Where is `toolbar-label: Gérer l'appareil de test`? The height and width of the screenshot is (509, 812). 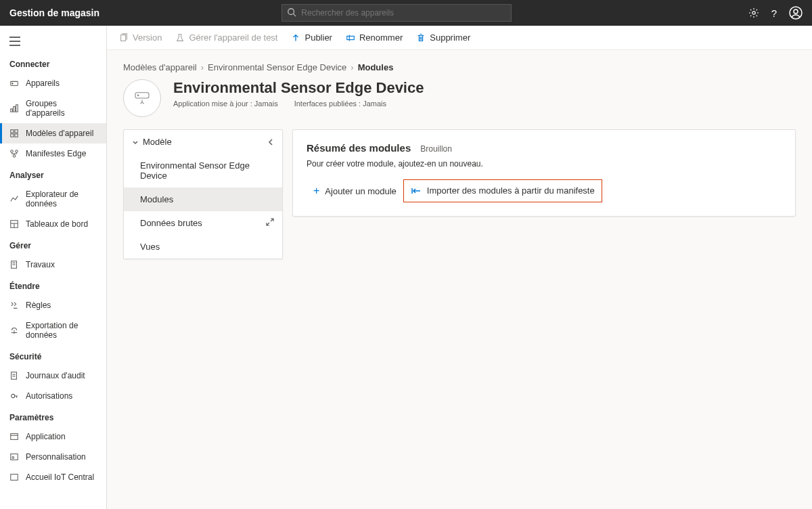
toolbar-label: Gérer l'appareil de test is located at coordinates (233, 38).